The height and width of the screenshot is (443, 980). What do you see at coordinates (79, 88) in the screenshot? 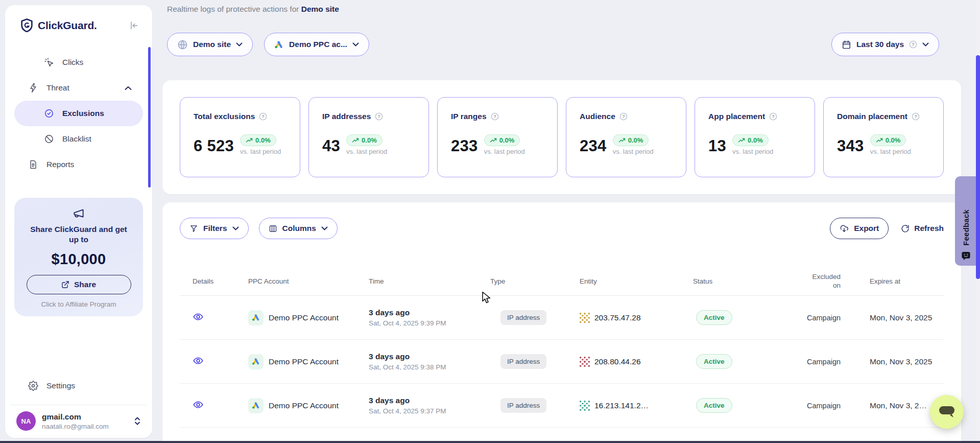
I see `sidebar-item-threat: Threat` at bounding box center [79, 88].